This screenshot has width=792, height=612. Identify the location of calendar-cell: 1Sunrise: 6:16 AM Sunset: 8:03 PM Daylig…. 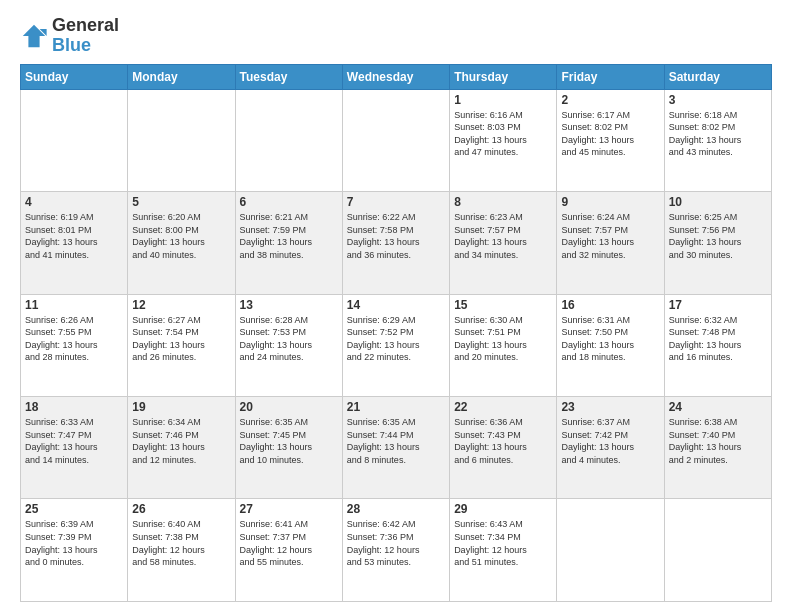
(504, 140).